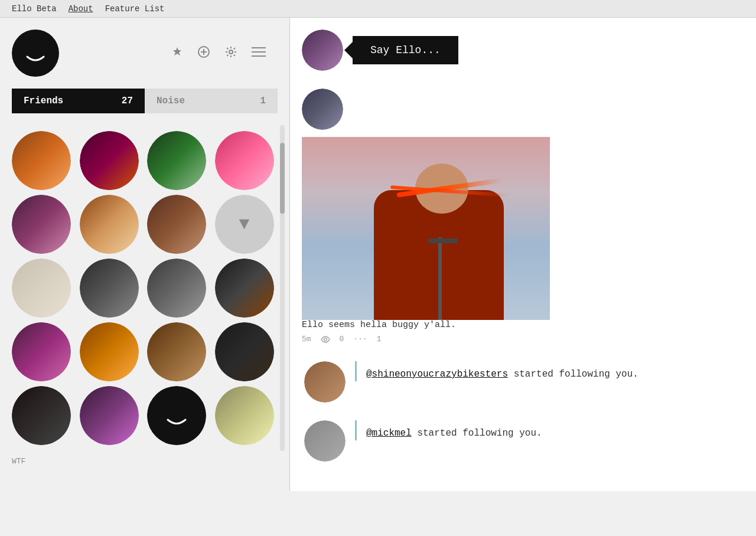 The image size is (756, 536). Describe the element at coordinates (405, 50) in the screenshot. I see `say-ello-input: Say Ello...` at that location.